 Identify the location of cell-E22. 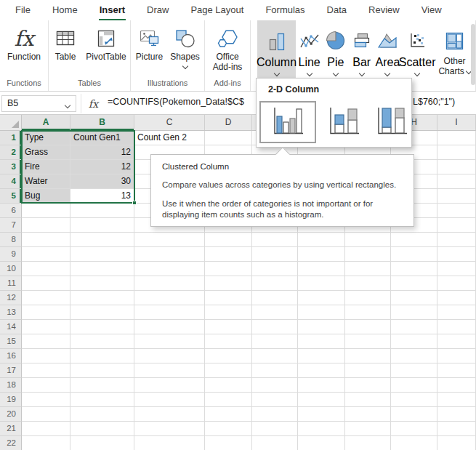
(275, 443).